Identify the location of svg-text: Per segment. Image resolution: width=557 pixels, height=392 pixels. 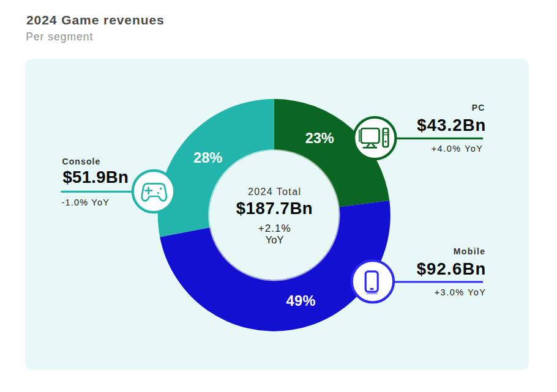
(59, 37).